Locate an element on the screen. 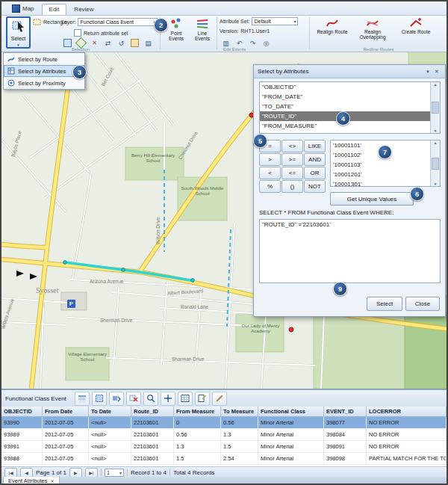 The image size is (448, 485). cell: PARTIAL MATCH FOR THE TO-... is located at coordinates (406, 459).